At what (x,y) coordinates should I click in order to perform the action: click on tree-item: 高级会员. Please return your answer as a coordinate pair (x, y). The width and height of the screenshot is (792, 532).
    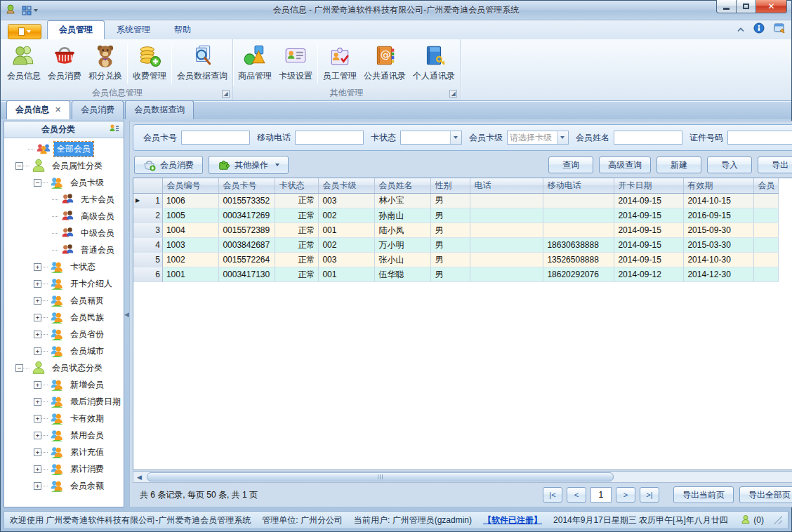
    Looking at the image, I should click on (64, 216).